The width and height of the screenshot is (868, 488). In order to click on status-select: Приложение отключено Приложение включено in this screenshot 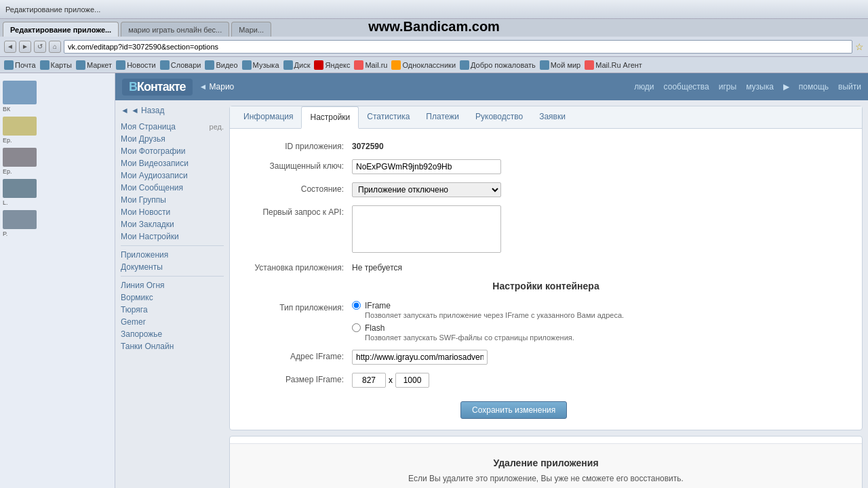, I will do `click(427, 190)`.